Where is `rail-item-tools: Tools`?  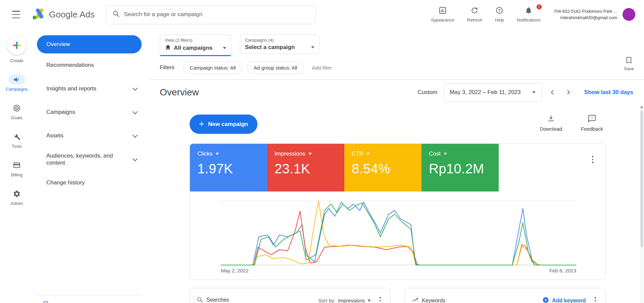
rail-item-tools: Tools is located at coordinates (17, 140).